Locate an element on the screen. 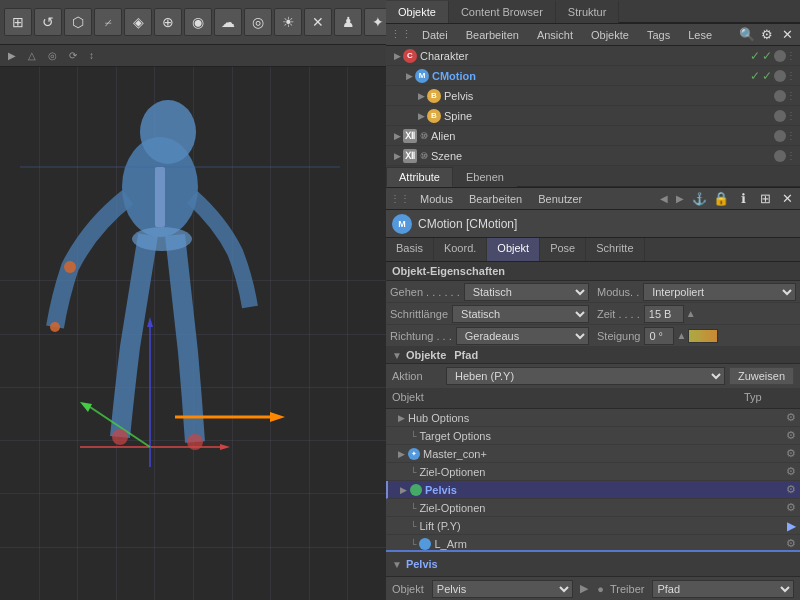  info-icon: ℹ is located at coordinates (743, 199).